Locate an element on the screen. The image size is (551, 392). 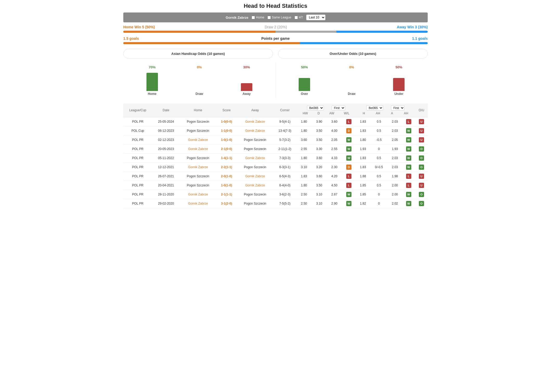
charts-section: 70%Home0%Draw30%Away 50%Over0%Draw50%Und… is located at coordinates (276, 81).